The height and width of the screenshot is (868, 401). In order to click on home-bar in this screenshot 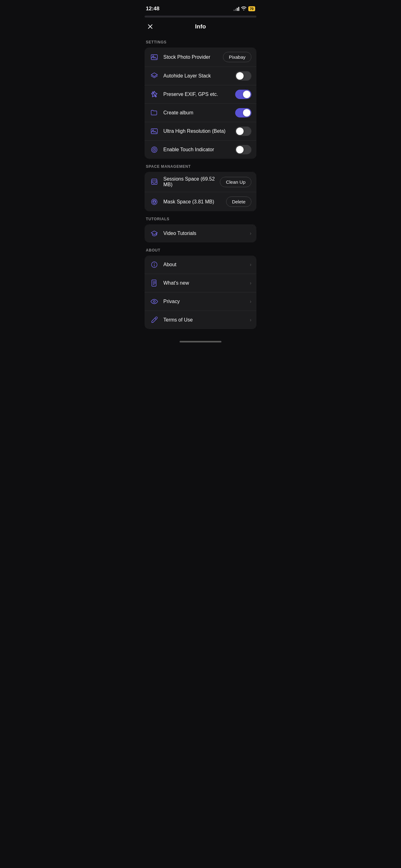, I will do `click(201, 342)`.